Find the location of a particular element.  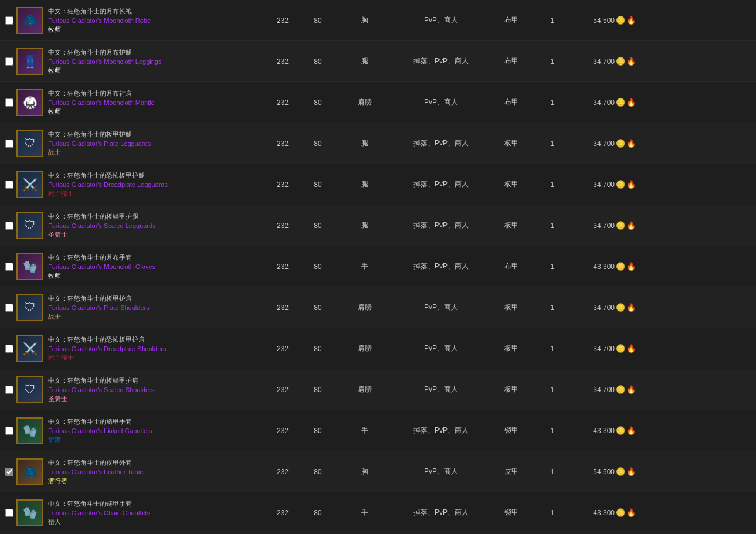

item-name-cn: 中文：狂怒角斗士的恐怖板甲护肩 is located at coordinates (154, 340).